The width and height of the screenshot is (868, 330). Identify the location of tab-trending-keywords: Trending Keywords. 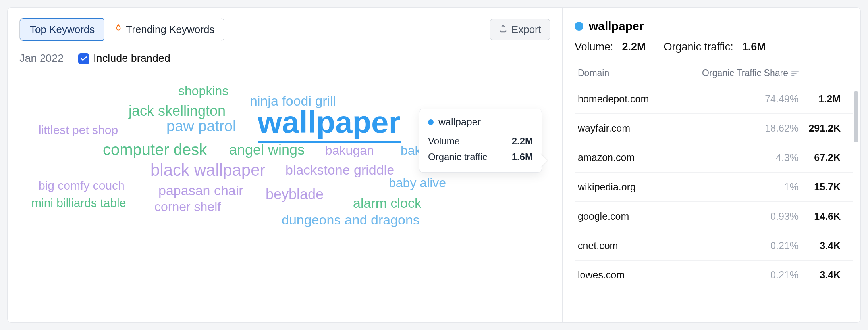
(164, 29).